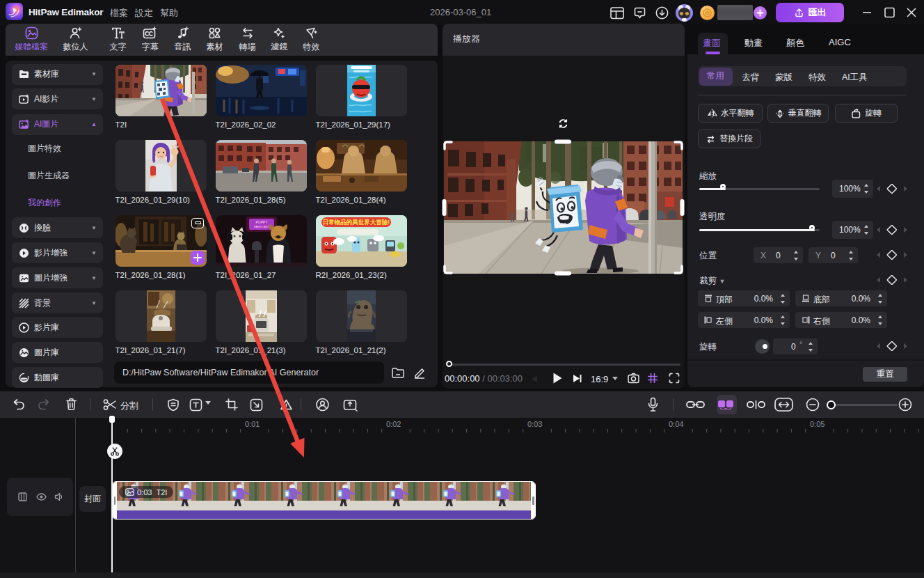 This screenshot has height=578, width=924. Describe the element at coordinates (356, 222) in the screenshot. I see `svg-text: 日常物品的異世界大冒險!` at that location.